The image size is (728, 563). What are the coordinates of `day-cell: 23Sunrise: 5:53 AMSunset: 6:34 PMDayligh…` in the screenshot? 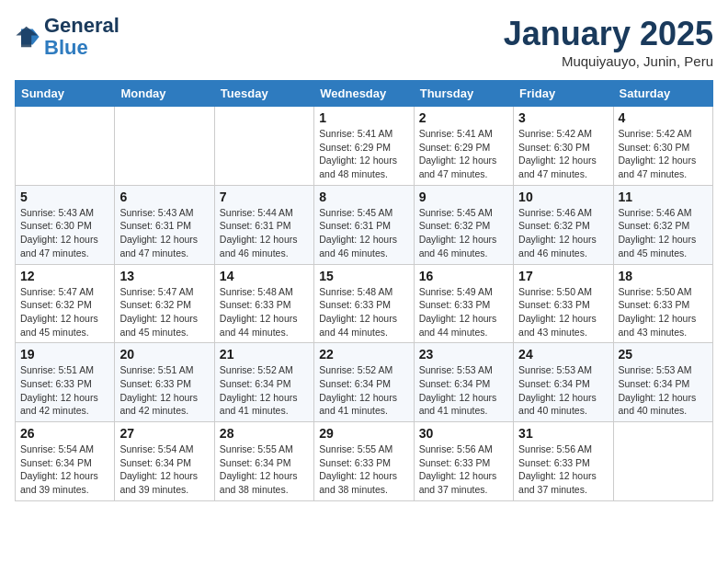 It's located at (463, 383).